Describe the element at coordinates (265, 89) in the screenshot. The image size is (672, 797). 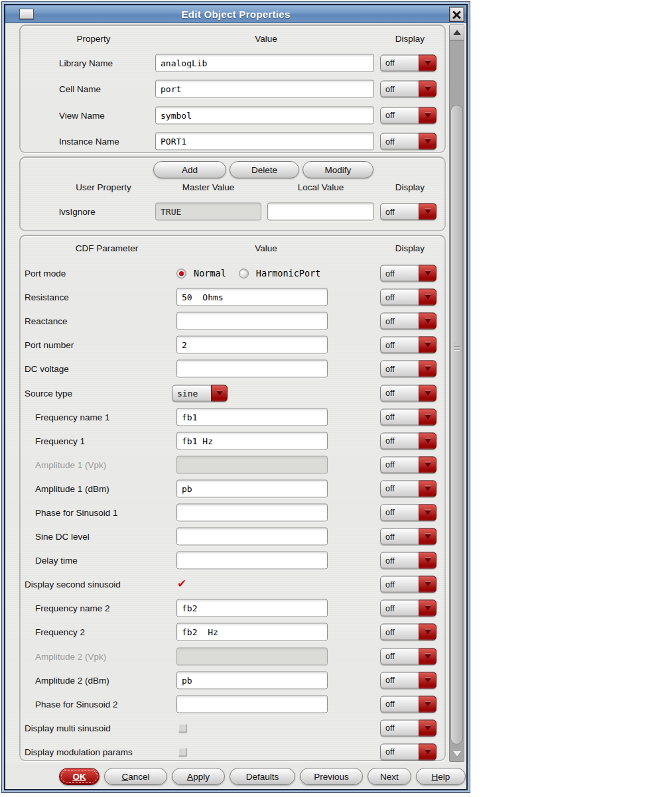
I see `cell-name-input` at that location.